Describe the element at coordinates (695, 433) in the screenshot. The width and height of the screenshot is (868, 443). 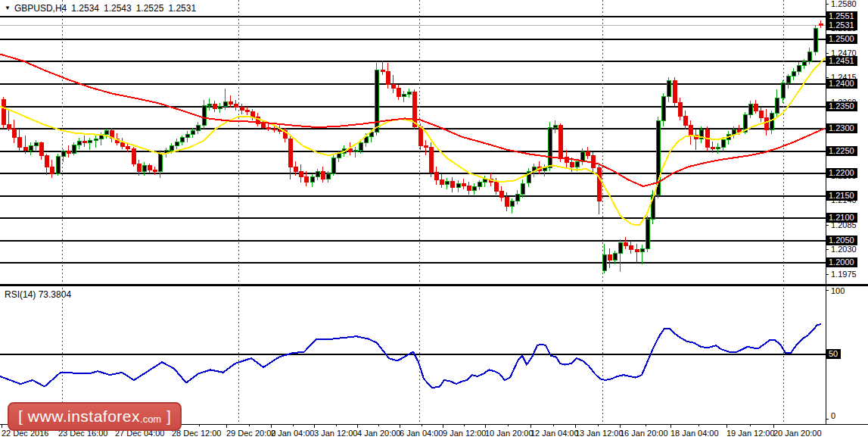
I see `time-axis-label: 18 Jan 04:00` at that location.